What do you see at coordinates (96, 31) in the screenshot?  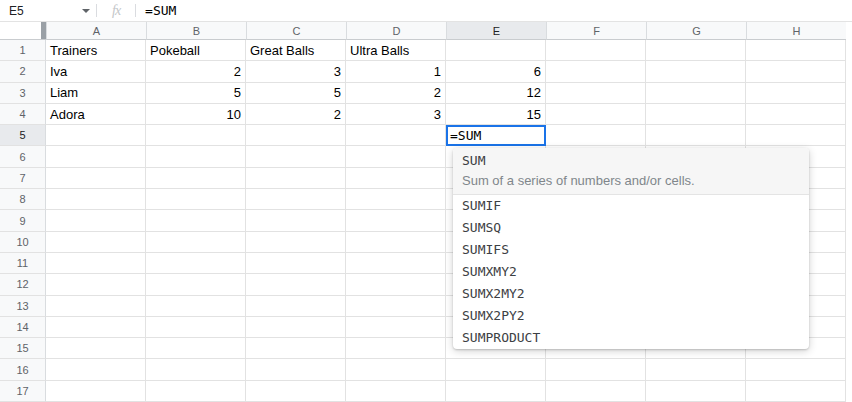 I see `column-header-a: A` at bounding box center [96, 31].